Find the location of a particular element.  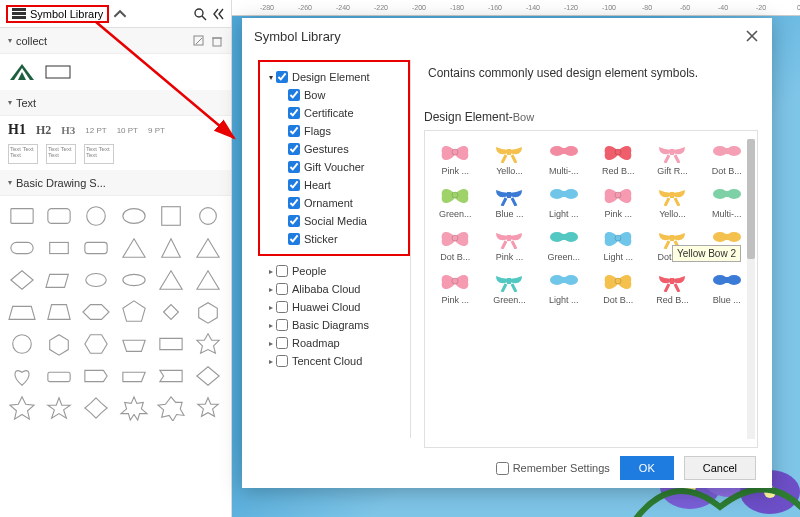

close-icon is located at coordinates (752, 36).